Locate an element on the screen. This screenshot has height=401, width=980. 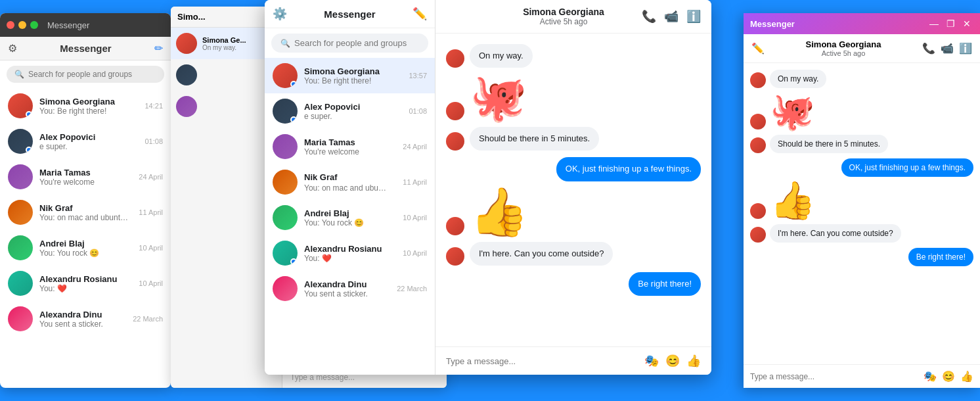
chat-header-3: Simona Georgiana Active 5h ago 📞 📹 ℹ️ is located at coordinates (573, 17).